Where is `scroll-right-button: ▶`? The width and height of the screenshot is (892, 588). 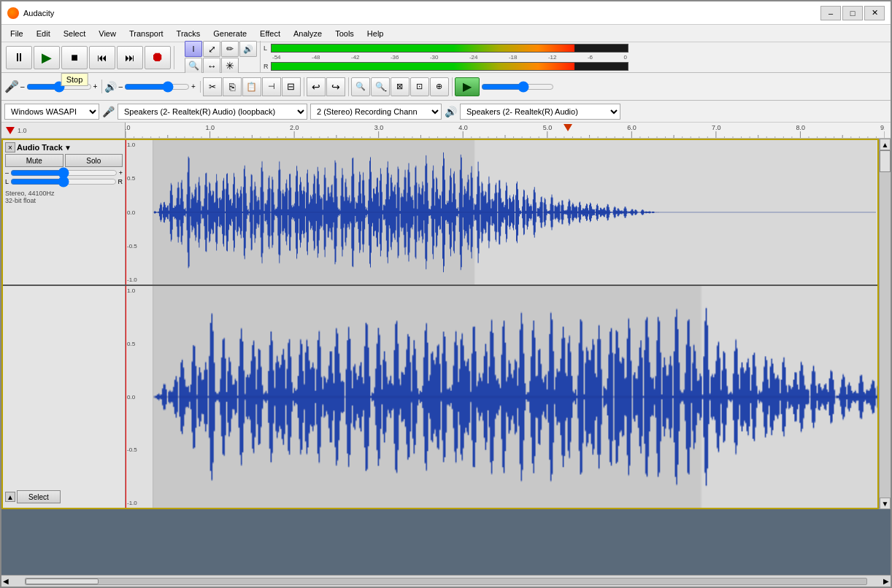 scroll-right-button: ▶ is located at coordinates (886, 581).